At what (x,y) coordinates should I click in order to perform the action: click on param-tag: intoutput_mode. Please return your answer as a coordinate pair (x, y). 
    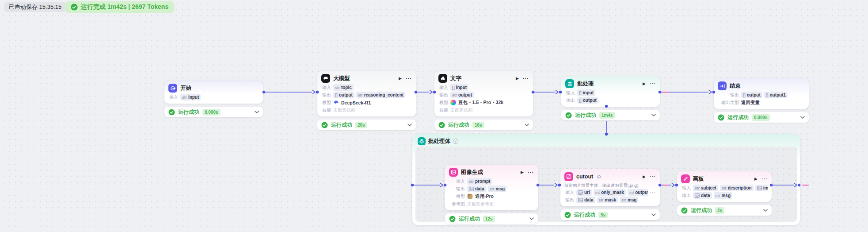
    Looking at the image, I should click on (638, 192).